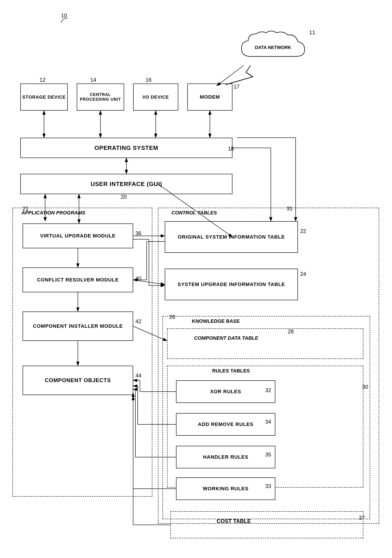 The image size is (392, 558). What do you see at coordinates (78, 380) in the screenshot?
I see `component-objects-box: COMPONENT OBJECTS` at bounding box center [78, 380].